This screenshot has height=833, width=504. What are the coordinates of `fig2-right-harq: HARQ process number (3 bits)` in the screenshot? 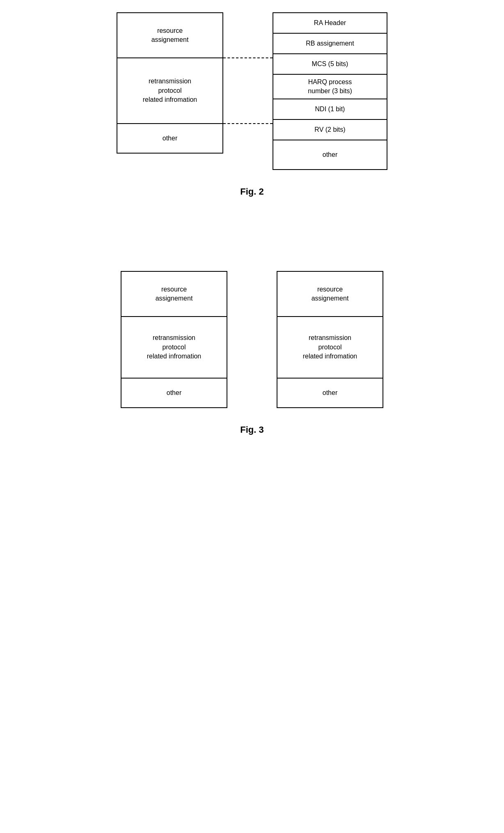 It's located at (330, 87).